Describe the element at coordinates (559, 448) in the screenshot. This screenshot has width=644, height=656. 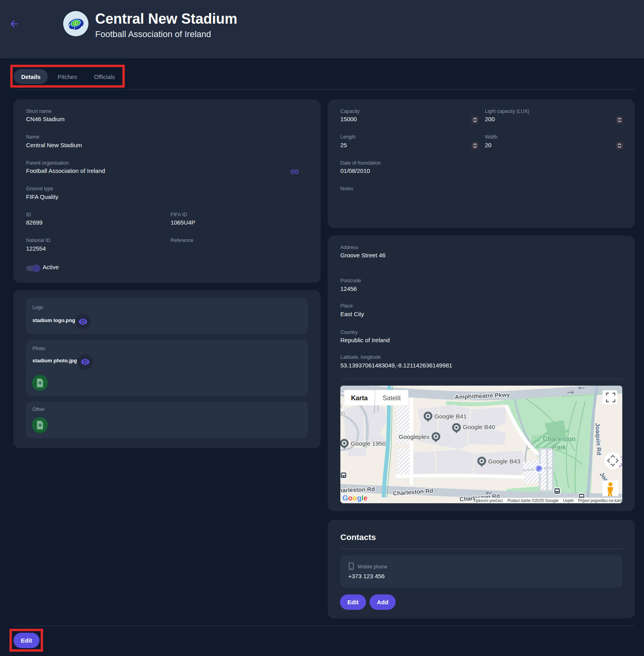
I see `svg-text: Park` at that location.